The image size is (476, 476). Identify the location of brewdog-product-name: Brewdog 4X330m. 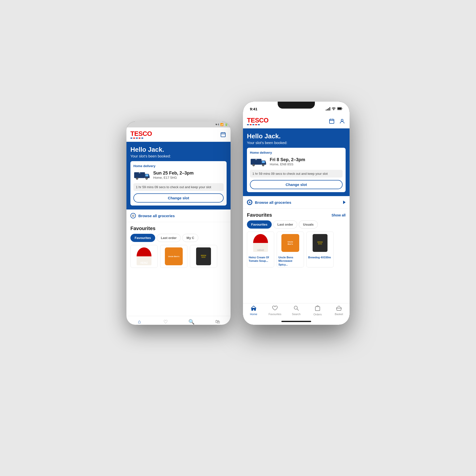
(320, 257).